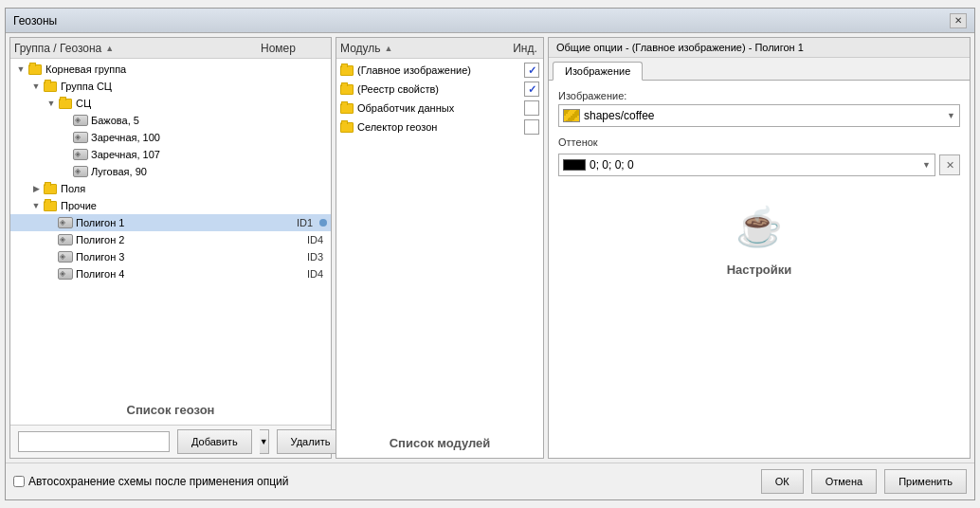  Describe the element at coordinates (151, 481) in the screenshot. I see `footer-left: Автосохранение схемы после применения оп…` at that location.